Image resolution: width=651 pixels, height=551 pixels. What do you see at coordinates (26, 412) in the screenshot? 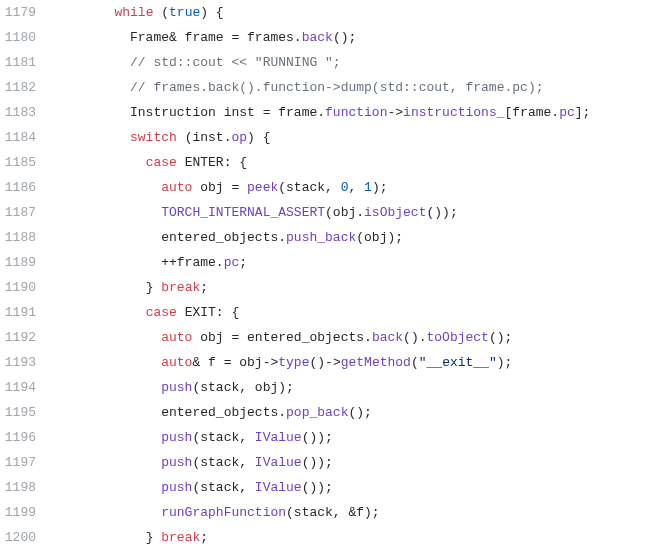
I see `line-number: 1195` at bounding box center [26, 412].